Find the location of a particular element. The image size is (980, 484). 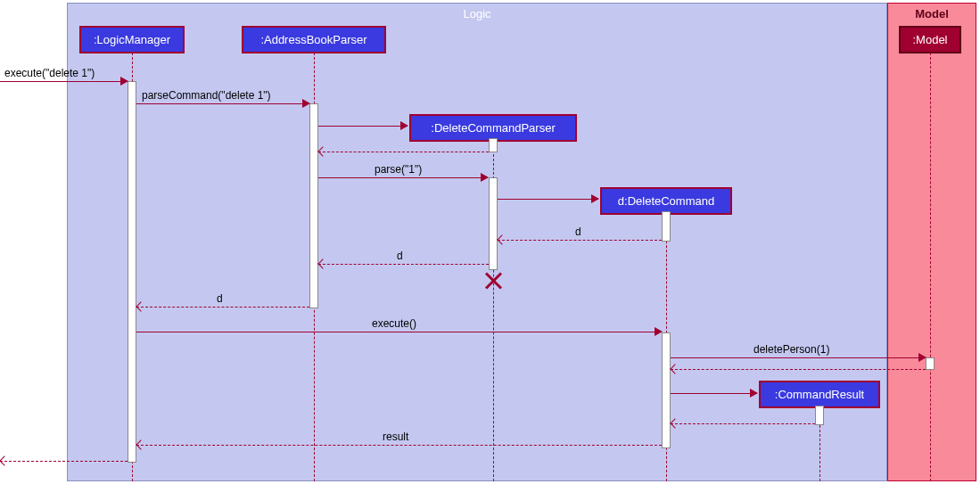

msg-create-dc-arrow is located at coordinates (596, 199).